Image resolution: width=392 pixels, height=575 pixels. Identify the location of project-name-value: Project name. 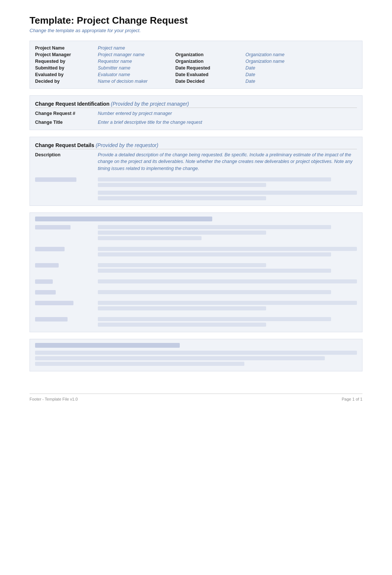
(135, 48).